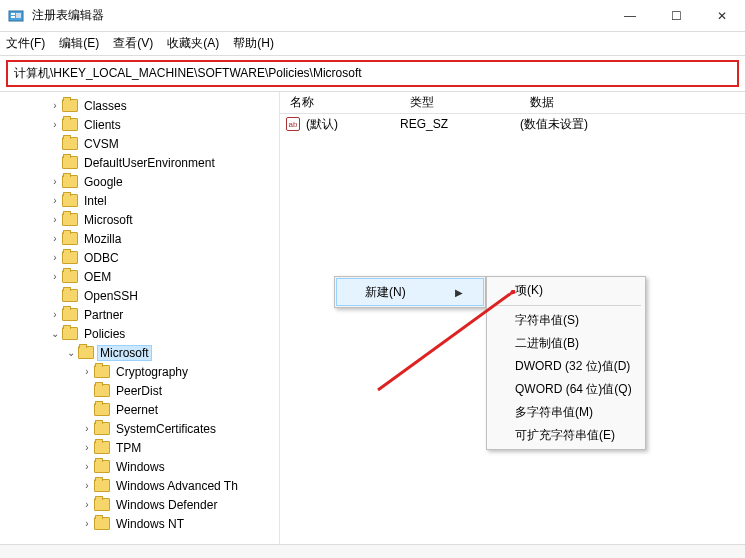  I want to click on value-type: REG_SZ, so click(460, 124).